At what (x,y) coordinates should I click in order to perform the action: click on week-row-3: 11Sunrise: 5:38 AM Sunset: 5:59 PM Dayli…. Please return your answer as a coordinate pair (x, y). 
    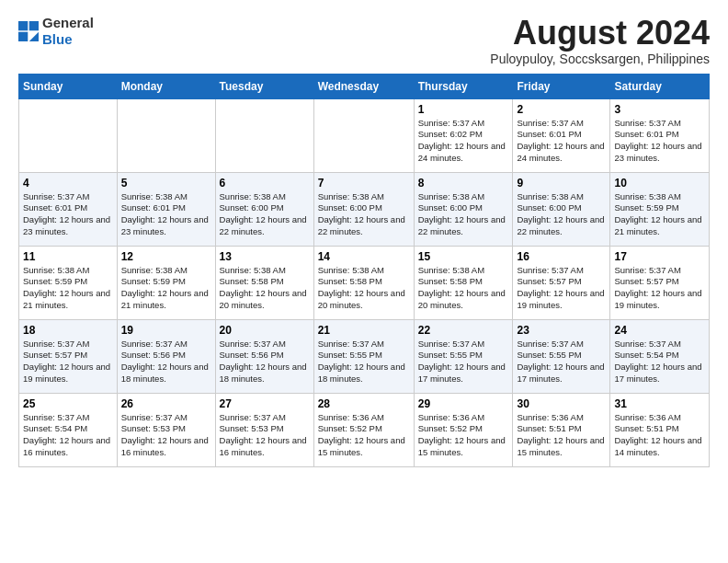
    Looking at the image, I should click on (364, 282).